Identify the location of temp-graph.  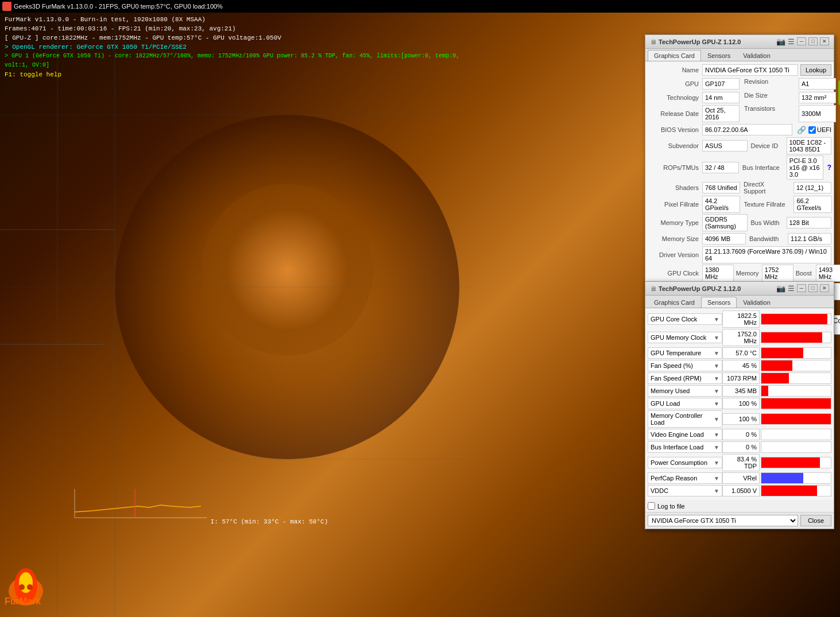
(126, 503).